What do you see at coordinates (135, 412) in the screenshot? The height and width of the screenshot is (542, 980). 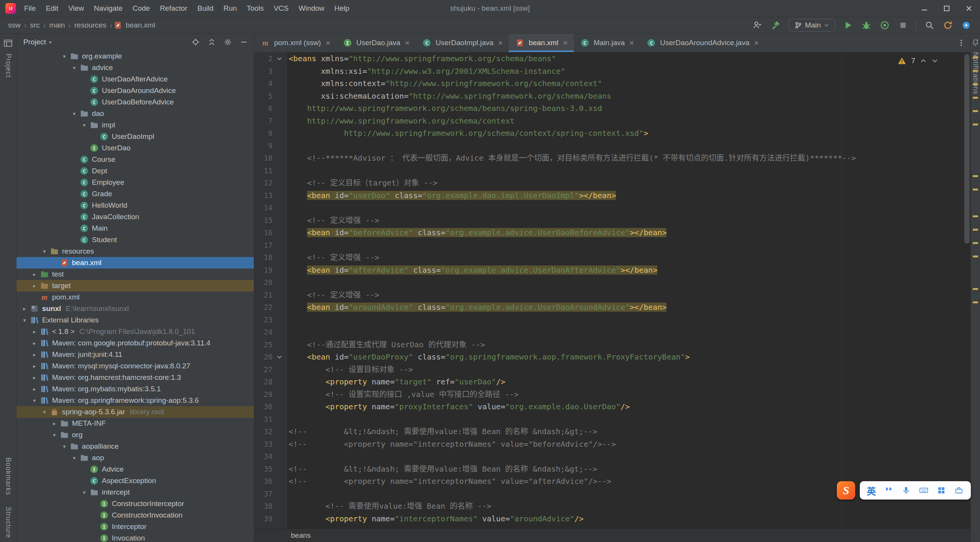 I see `tree-item-spring-aop-5-3-6-jar: ▾spring-aop-5.3.6.jarlibrary root` at bounding box center [135, 412].